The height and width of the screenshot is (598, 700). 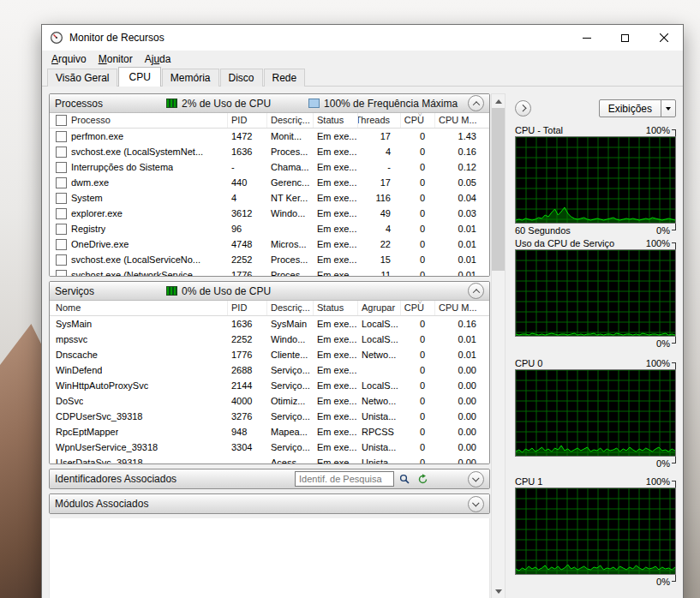 What do you see at coordinates (362, 59) in the screenshot?
I see `menu-bar: Arquivo Monitor Ajuda` at bounding box center [362, 59].